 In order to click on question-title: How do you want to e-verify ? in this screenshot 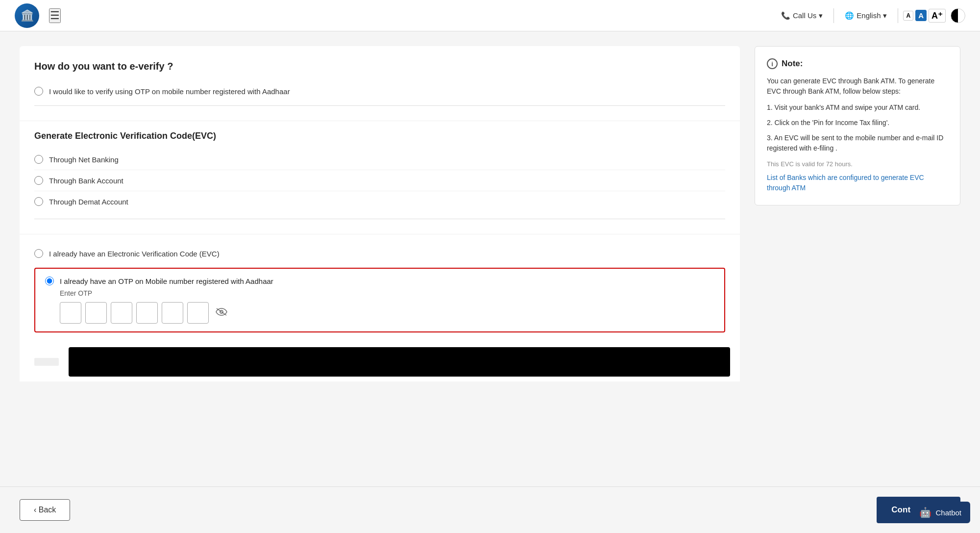, I will do `click(380, 67)`.